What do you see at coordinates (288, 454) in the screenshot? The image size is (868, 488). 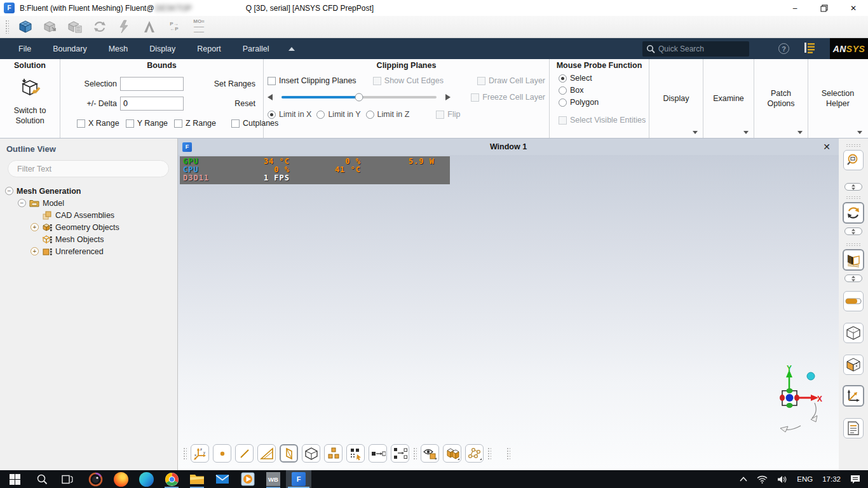 I see `quads-button` at bounding box center [288, 454].